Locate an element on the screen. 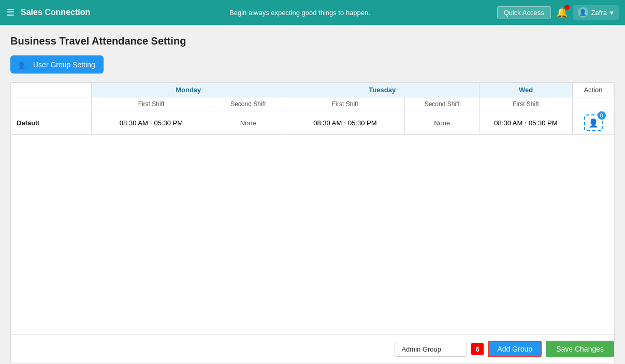 Image resolution: width=625 pixels, height=364 pixels. user-group-button-label: User Group Setting is located at coordinates (64, 65).